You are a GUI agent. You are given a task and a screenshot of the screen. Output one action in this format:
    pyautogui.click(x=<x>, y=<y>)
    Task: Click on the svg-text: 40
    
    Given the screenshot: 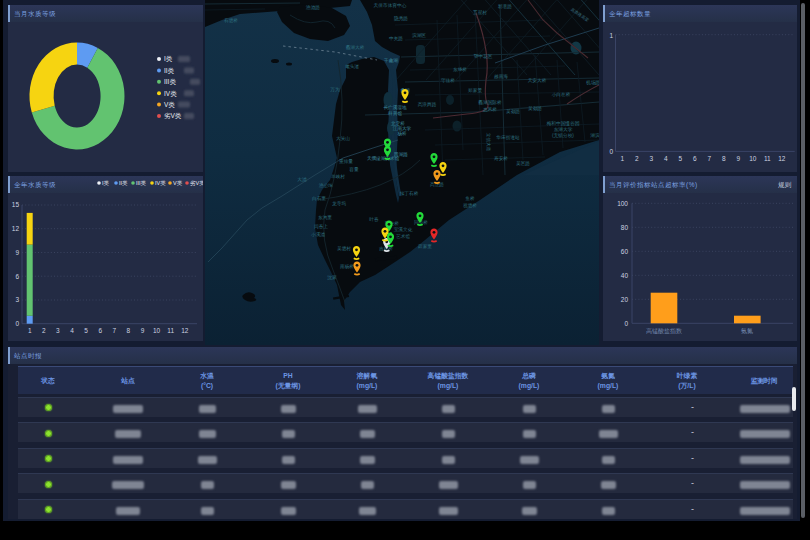 What is the action you would take?
    pyautogui.click(x=625, y=276)
    